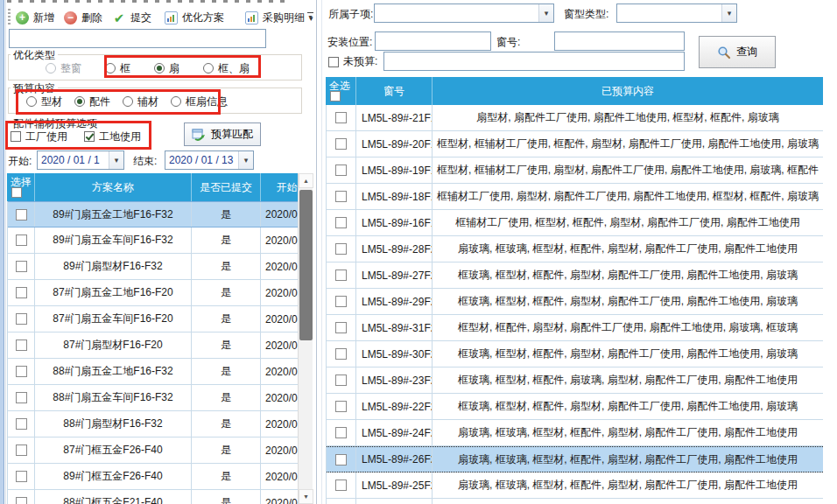  What do you see at coordinates (574, 249) in the screenshot?
I see `budget-table-row: LM5L-89#-28F26 扇玻璃, 框玻璃, 框型材, 框配件, 扇型材, …` at bounding box center [574, 249].